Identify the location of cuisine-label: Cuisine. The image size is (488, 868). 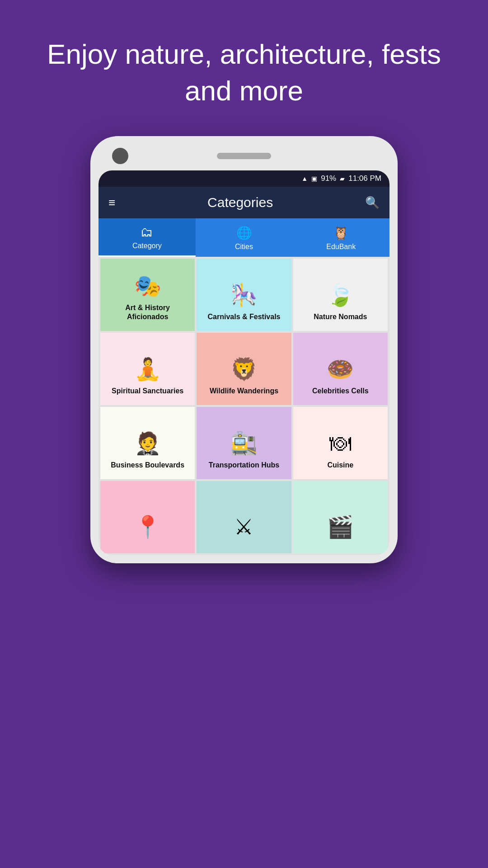
(340, 466).